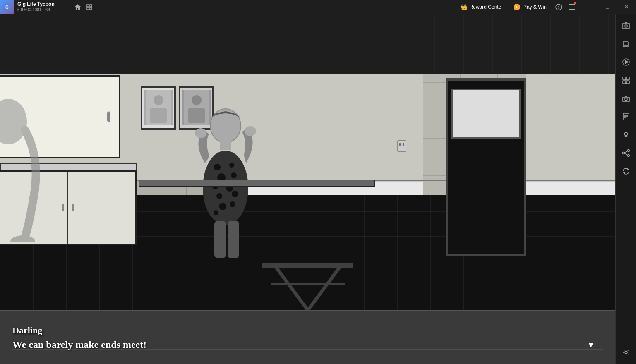 Image resolution: width=636 pixels, height=364 pixels. What do you see at coordinates (308, 345) in the screenshot?
I see `dialogue-text: We can barely make ends meet!` at bounding box center [308, 345].